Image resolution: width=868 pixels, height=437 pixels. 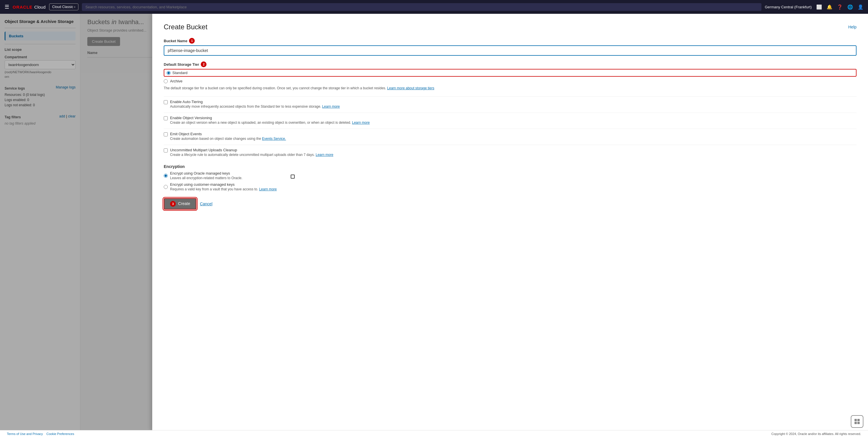 I want to click on modal-title: Create Bucket, so click(x=185, y=27).